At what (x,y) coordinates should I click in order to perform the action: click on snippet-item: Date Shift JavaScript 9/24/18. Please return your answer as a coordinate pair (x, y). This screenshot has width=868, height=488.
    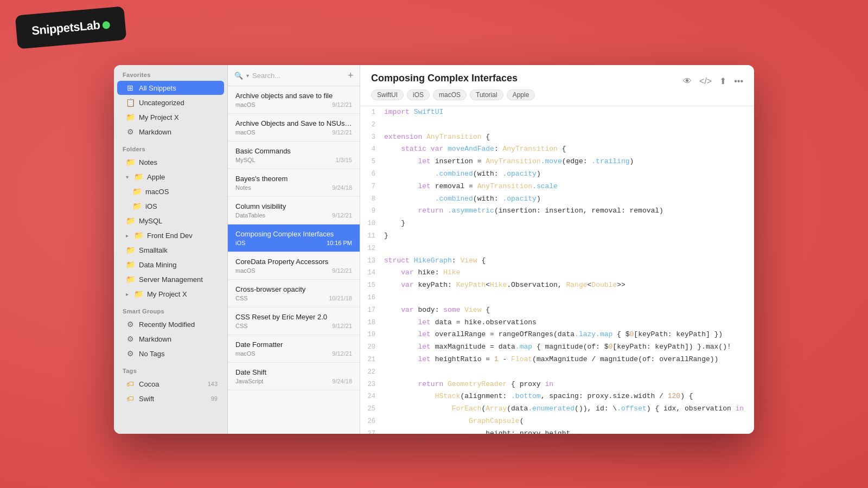
    Looking at the image, I should click on (294, 376).